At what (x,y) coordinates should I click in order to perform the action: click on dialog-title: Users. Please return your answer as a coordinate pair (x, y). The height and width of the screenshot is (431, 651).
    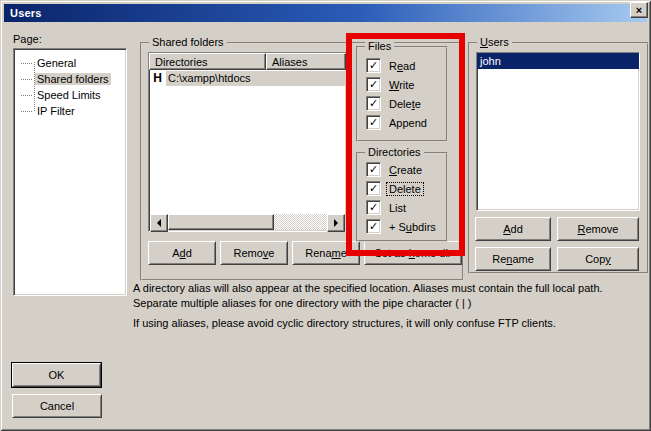
    Looking at the image, I should click on (26, 13).